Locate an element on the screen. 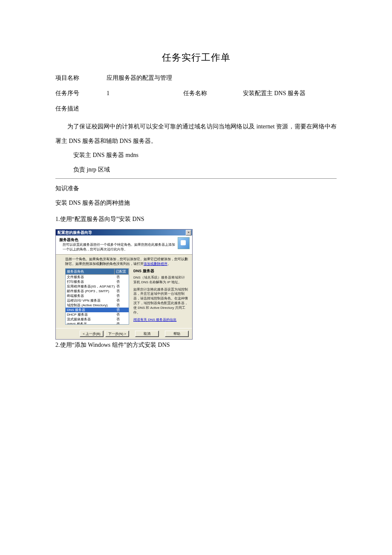 The height and width of the screenshot is (555, 392). add-remove-programs-link: 添加或删除程序 is located at coordinates (156, 264).